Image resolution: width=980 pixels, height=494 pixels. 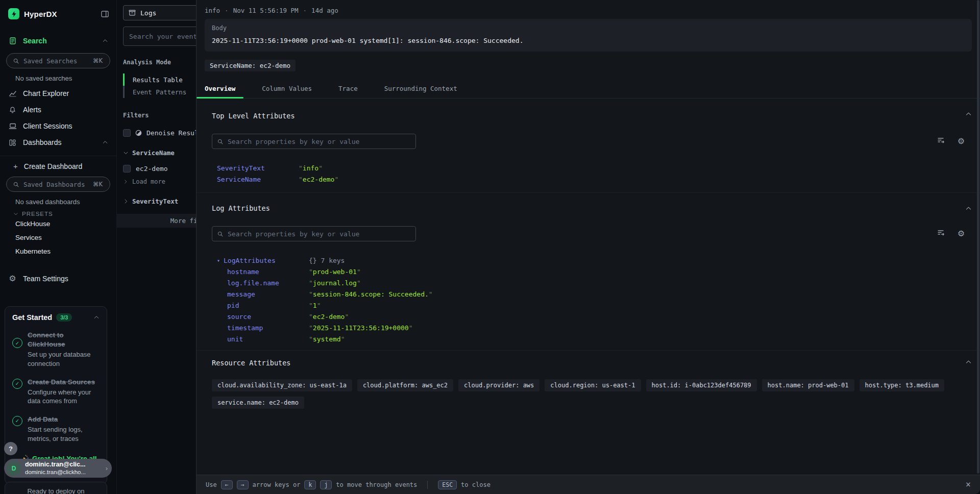 What do you see at coordinates (268, 339) in the screenshot?
I see `attribute-key: unit` at bounding box center [268, 339].